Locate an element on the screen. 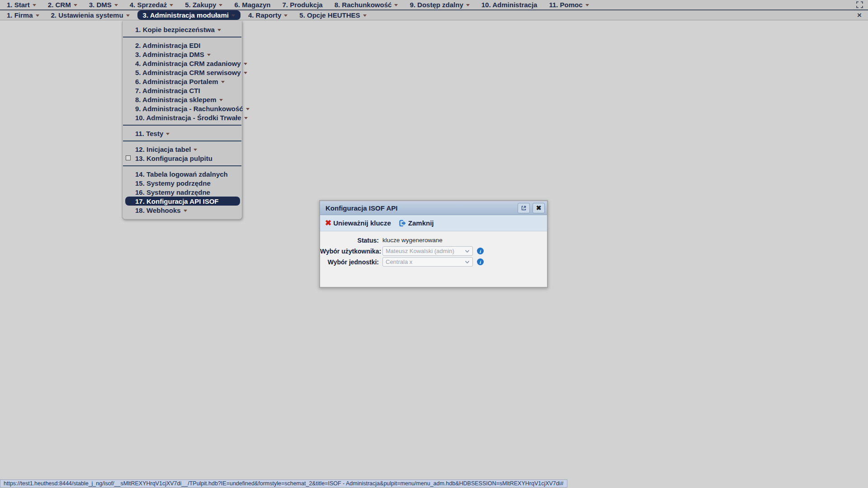  dropdown-item-20: 16. Systemy nadrzędne is located at coordinates (182, 192).